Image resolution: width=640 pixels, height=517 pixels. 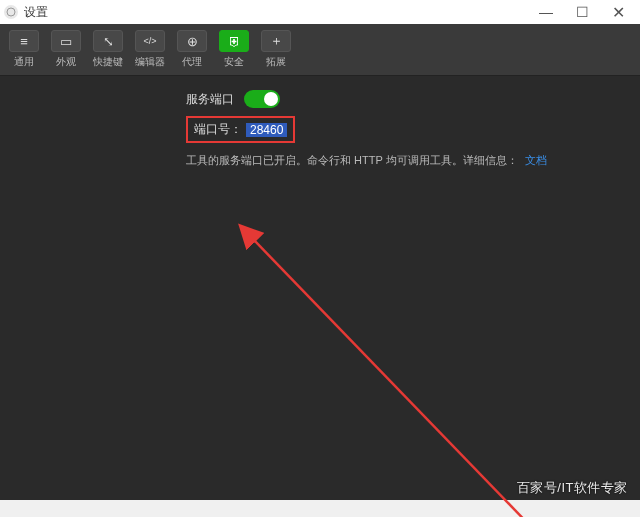 What do you see at coordinates (276, 50) in the screenshot?
I see `tab-extensions: ＋ 拓展` at bounding box center [276, 50].